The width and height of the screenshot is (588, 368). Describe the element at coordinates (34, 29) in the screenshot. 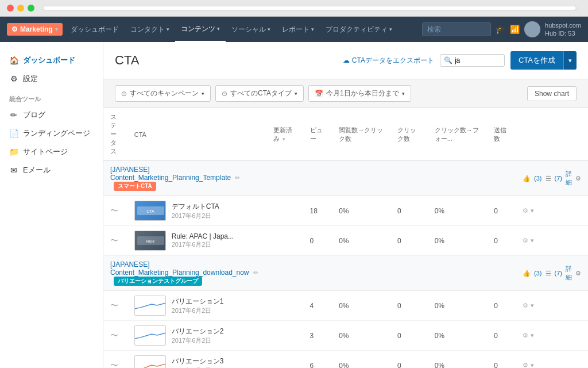

I see `nav-logo: ⚙ Marketing ▾` at that location.